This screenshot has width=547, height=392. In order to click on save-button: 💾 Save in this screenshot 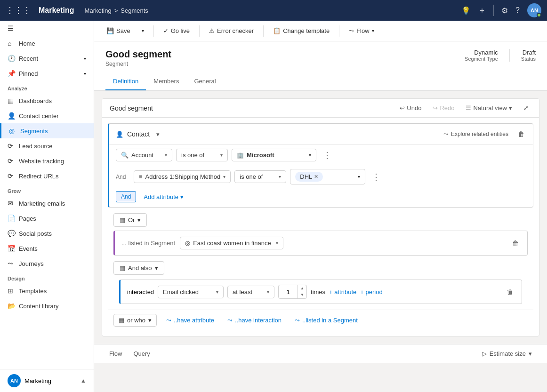, I will do `click(119, 31)`.